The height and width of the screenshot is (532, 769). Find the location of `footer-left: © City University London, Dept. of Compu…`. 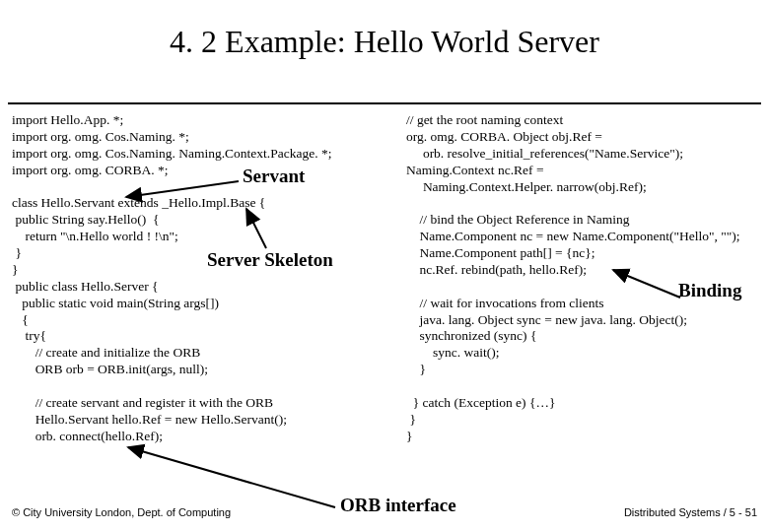

footer-left: © City University London, Dept. of Compu… is located at coordinates (121, 512).